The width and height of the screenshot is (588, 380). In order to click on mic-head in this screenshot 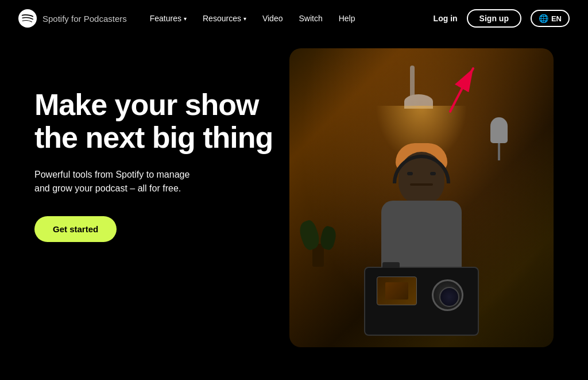, I will do `click(499, 130)`.